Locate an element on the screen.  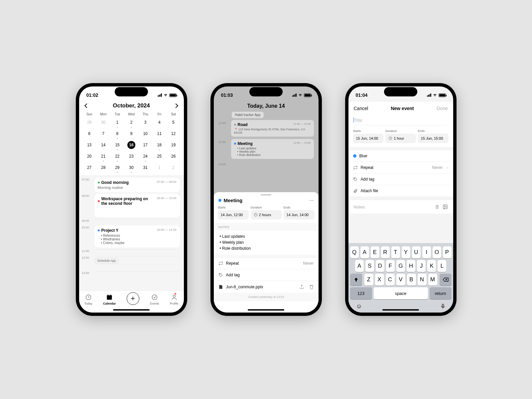
calendar-day: 23 is located at coordinates (131, 156).